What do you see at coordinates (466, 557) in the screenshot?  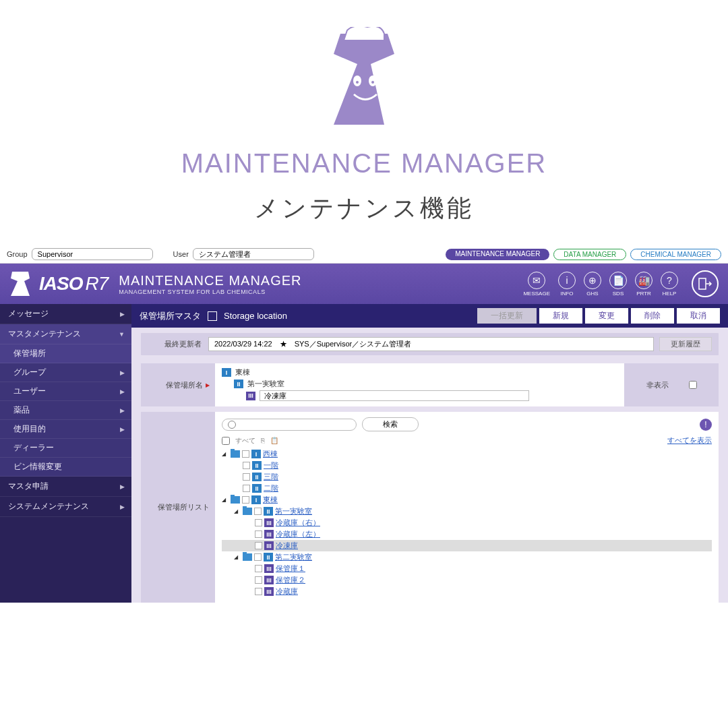 I see `tree-row: ◢II第二実験室` at bounding box center [466, 557].